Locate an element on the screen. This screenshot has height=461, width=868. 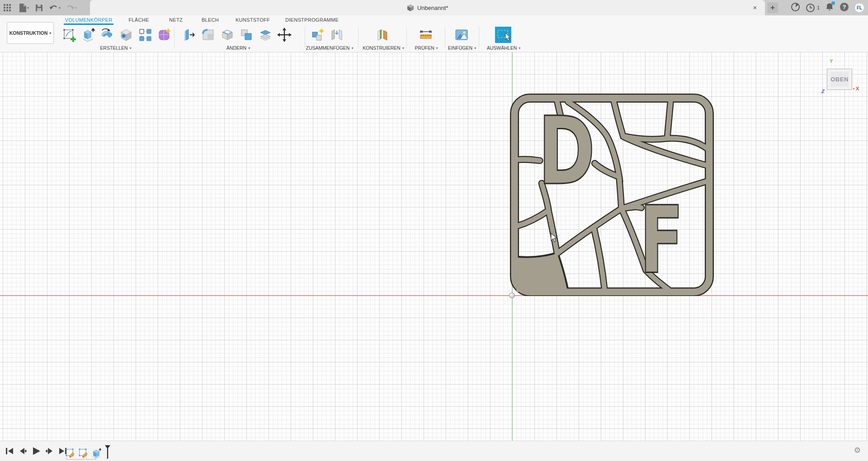
rectangular-pattern-icon is located at coordinates (145, 34).